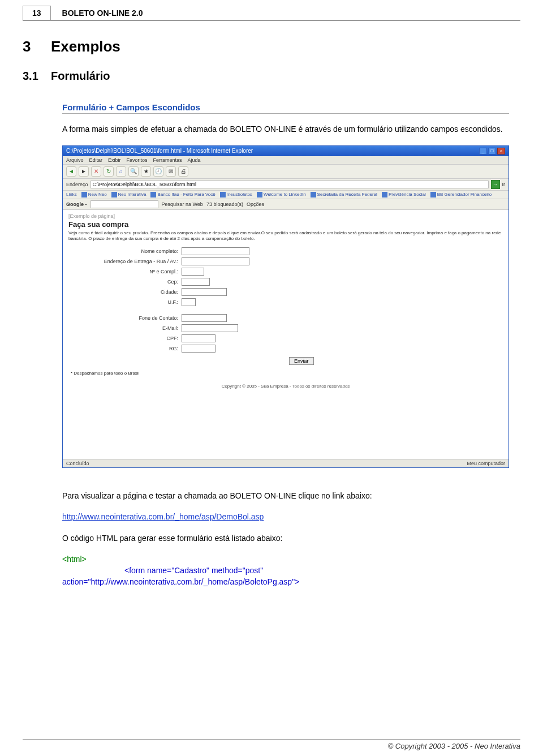 This screenshot has width=543, height=756. I want to click on doc-title: BOLETO ON-LINE 2.0, so click(103, 14).